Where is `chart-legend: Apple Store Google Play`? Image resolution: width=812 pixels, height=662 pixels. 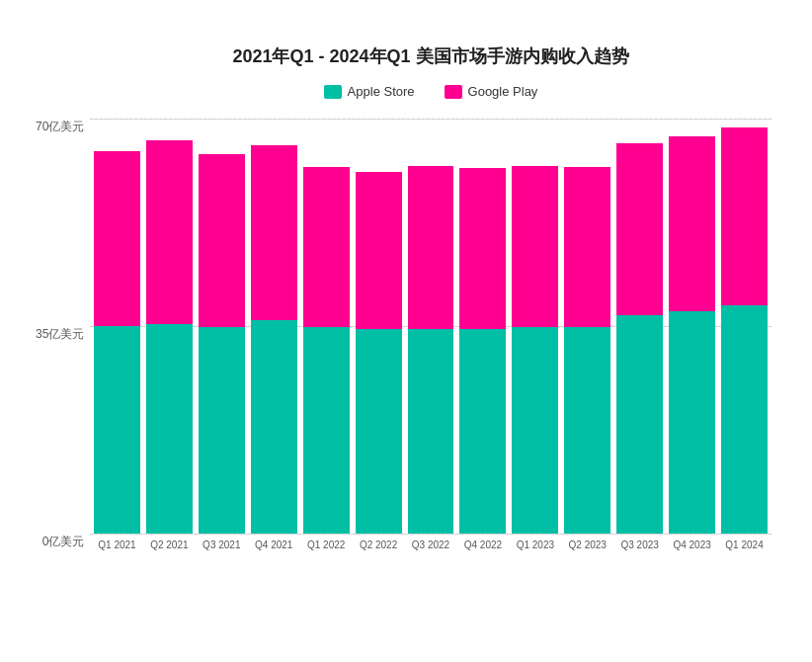 chart-legend: Apple Store Google Play is located at coordinates (431, 91).